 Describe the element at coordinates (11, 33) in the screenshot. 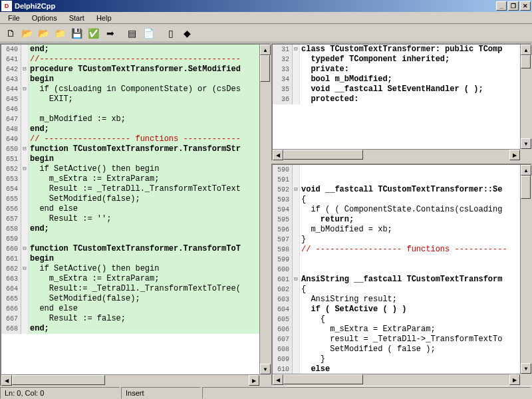

I see `toolbar-new-file: 🗋` at that location.